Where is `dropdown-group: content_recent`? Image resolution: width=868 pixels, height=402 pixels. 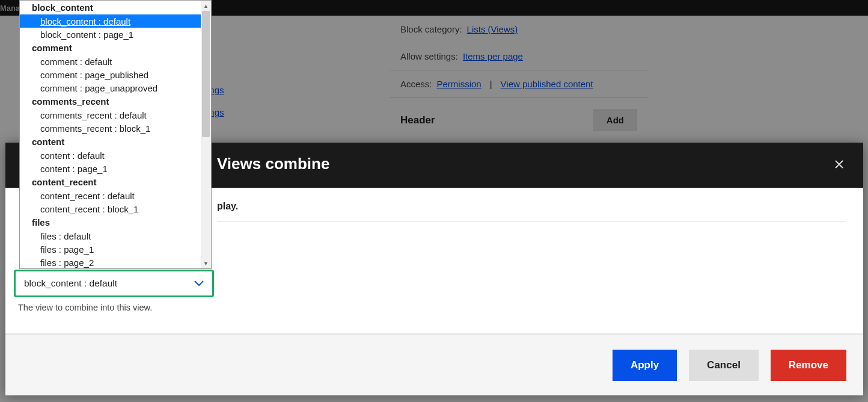
dropdown-group: content_recent is located at coordinates (115, 182).